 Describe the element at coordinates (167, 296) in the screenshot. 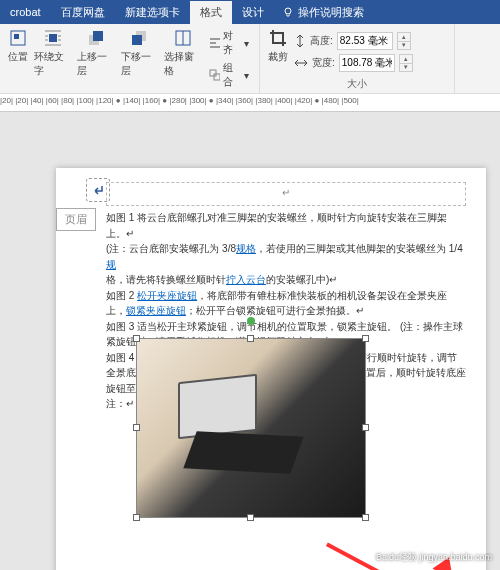

I see `link-loosen-clamp: 松开夹座旋钮` at that location.